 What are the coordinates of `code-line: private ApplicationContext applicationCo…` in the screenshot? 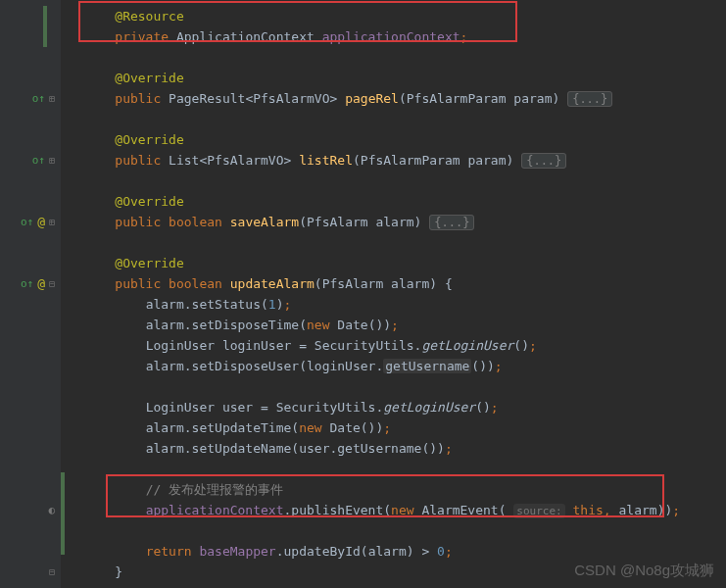 It's located at (394, 37).